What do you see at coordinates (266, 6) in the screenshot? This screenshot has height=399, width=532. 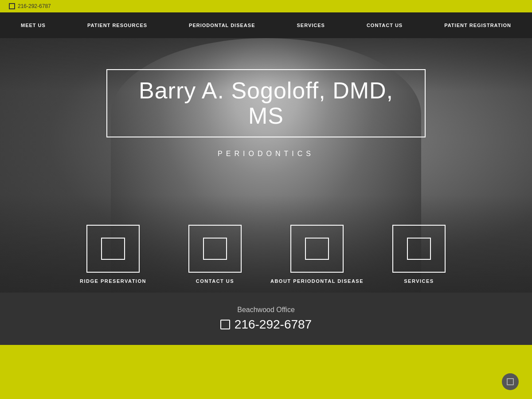 I see `top-bar: 216-292-6787` at bounding box center [266, 6].